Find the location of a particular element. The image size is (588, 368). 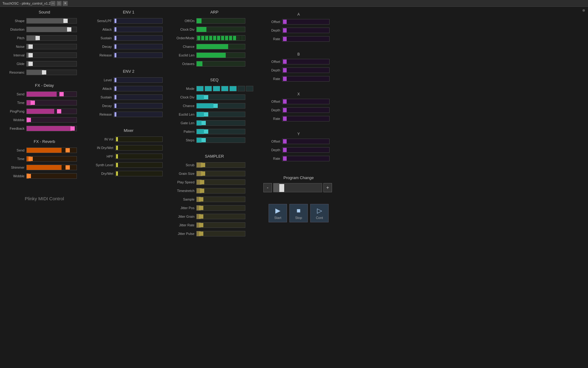

slider-label: Level is located at coordinates (102, 80).